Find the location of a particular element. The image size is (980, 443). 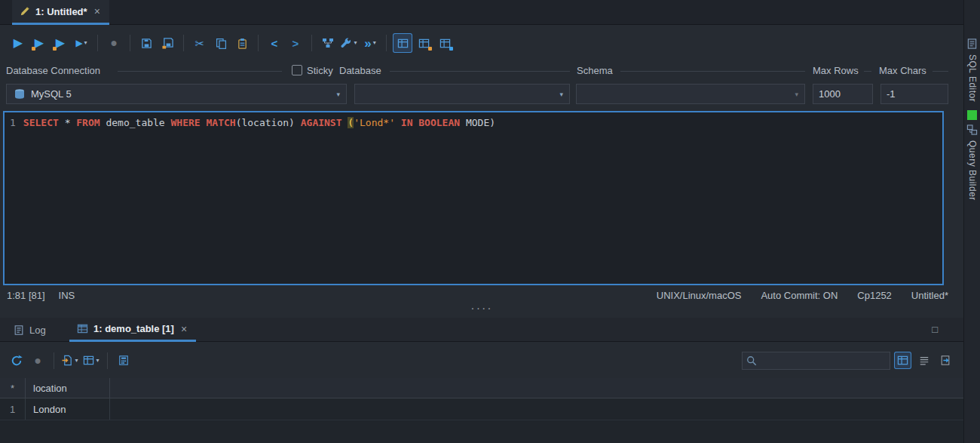

max-rows-label: Max Rows is located at coordinates (835, 71).